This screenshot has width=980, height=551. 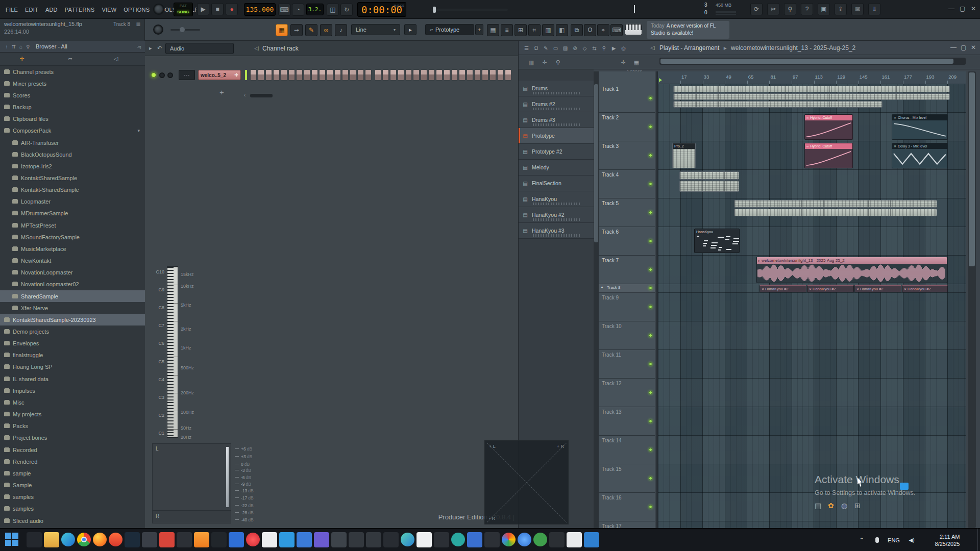 What do you see at coordinates (72, 272) in the screenshot?
I see `browser-item-novationloopmaster: NovationLoopmaster` at bounding box center [72, 272].